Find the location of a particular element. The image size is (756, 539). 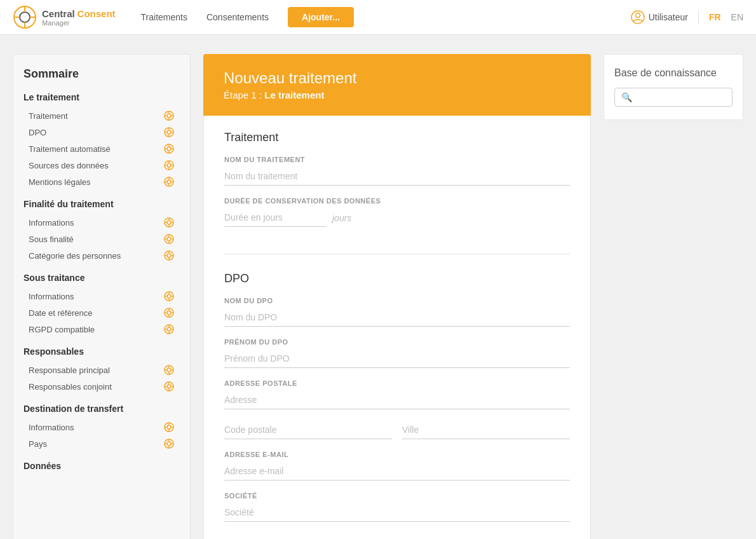

sidebar-item-rgpd-compatible: RGPD compatible is located at coordinates (102, 329).